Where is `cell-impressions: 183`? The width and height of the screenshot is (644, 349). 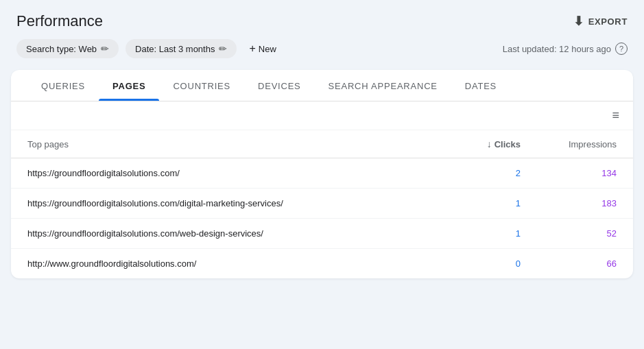 cell-impressions: 183 is located at coordinates (569, 203).